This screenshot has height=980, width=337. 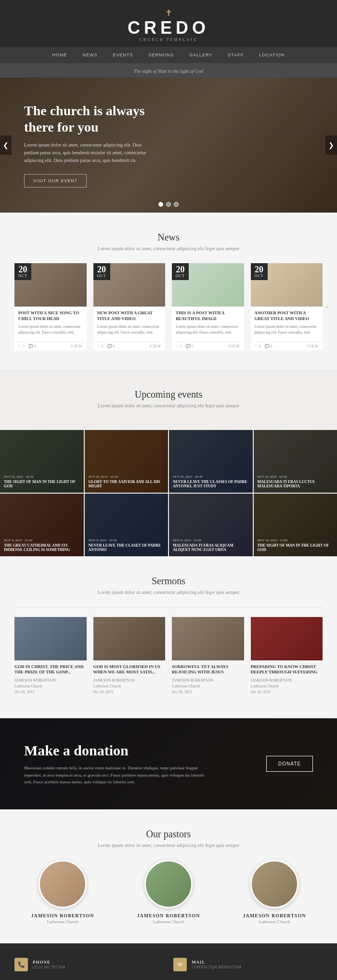 I want to click on nav-sermons: SERMONS, so click(x=161, y=55).